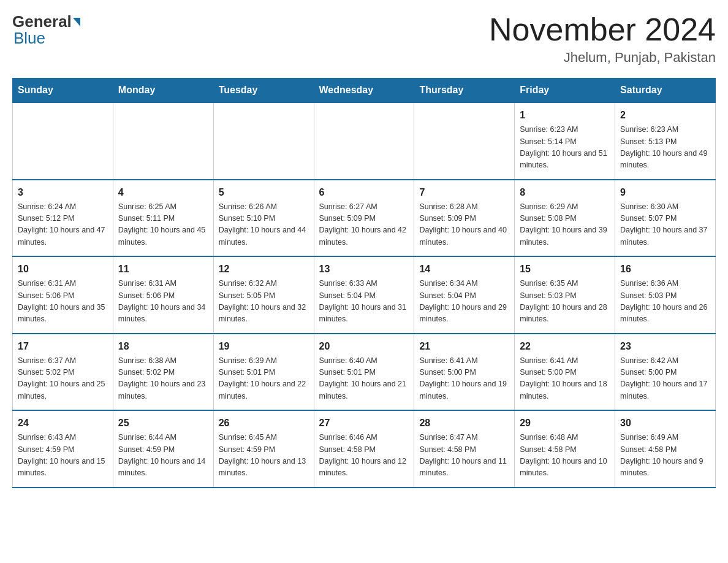 Image resolution: width=728 pixels, height=563 pixels. I want to click on cell-week3-day3: 12Sunrise: 6:32 AMSunset: 5:05 PMDayligh…, so click(264, 295).